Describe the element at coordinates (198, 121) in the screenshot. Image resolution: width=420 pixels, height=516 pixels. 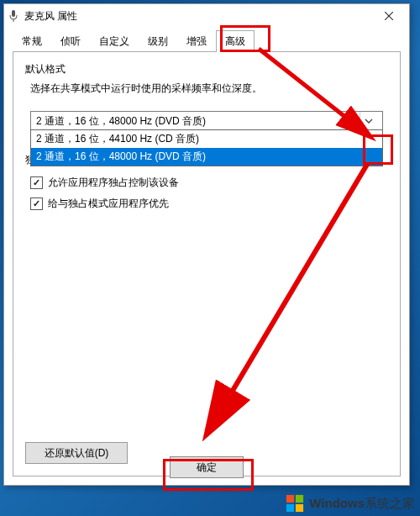
I see `sample-format-value: 2 通道，16 位，48000 Hz (DVD 音质)` at that location.